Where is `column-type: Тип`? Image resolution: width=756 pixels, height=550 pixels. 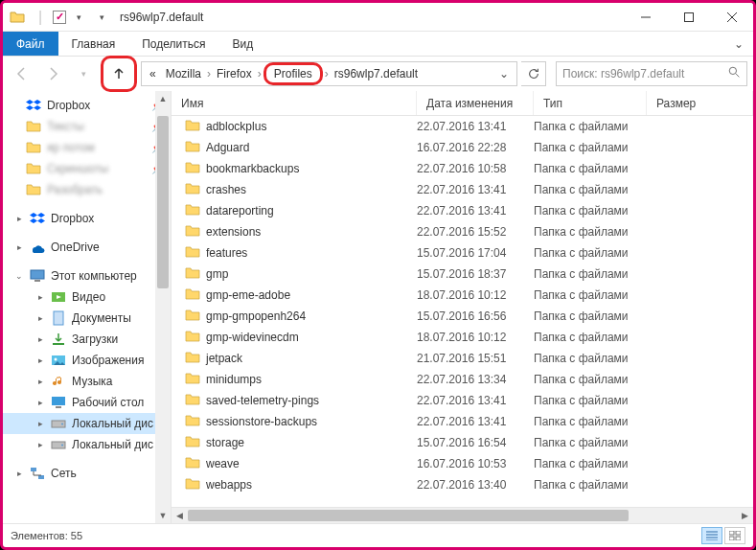
column-type: Тип is located at coordinates (590, 103).